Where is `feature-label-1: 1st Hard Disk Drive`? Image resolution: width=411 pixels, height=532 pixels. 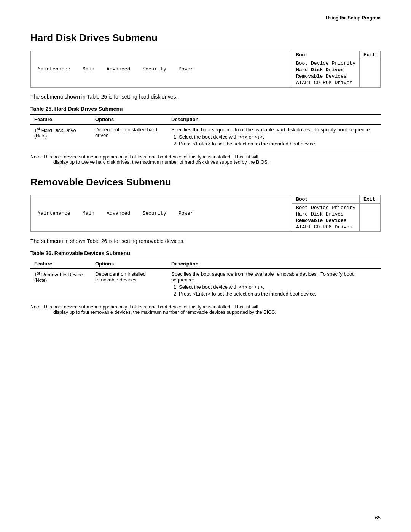 feature-label-1: 1st Hard Disk Drive is located at coordinates (61, 130).